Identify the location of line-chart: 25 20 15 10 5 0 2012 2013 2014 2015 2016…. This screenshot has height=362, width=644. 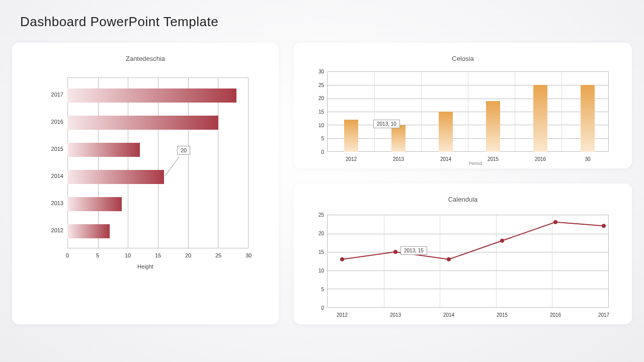
(463, 267).